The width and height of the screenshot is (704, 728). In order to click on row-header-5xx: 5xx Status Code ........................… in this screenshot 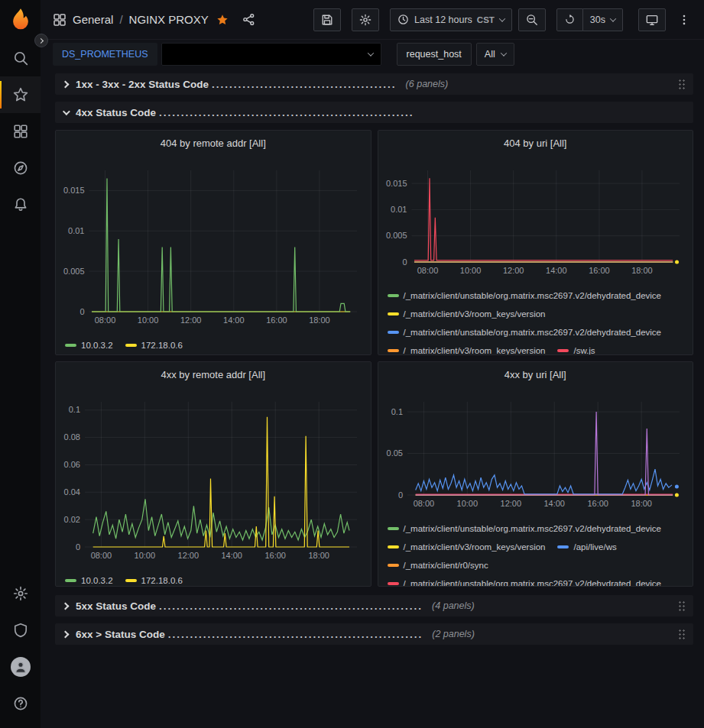, I will do `click(375, 606)`.